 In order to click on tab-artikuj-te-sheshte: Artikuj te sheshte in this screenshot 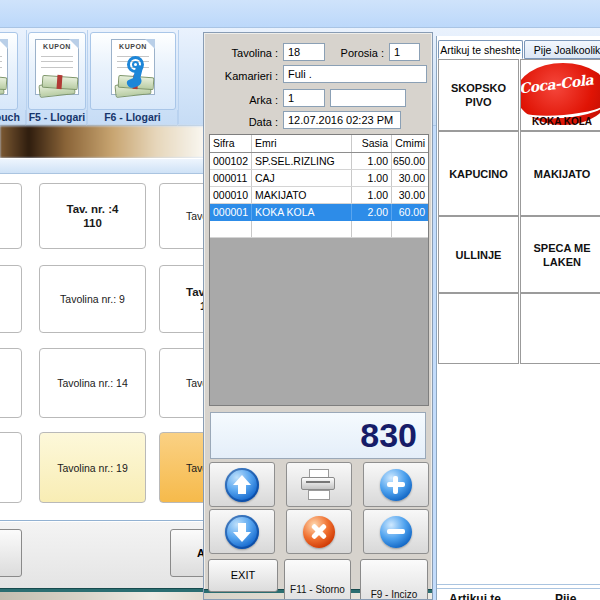, I will do `click(480, 50)`.